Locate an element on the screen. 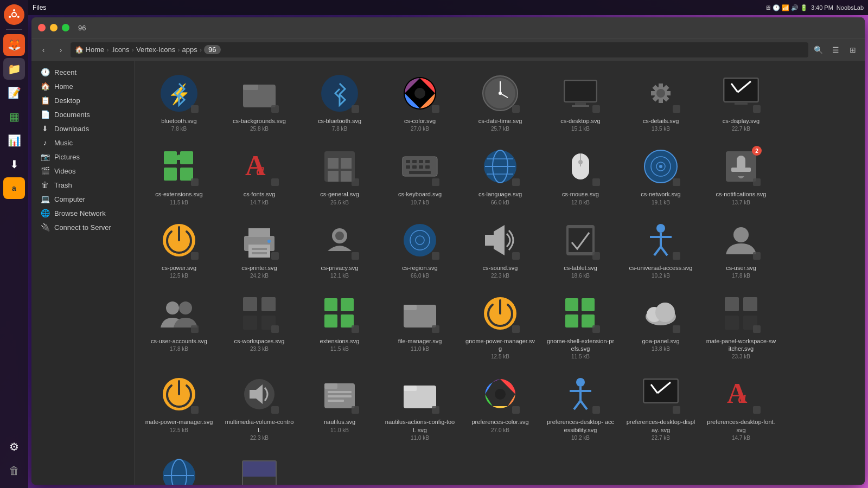  taskbar-spreadsheet: ▦ is located at coordinates (14, 117).